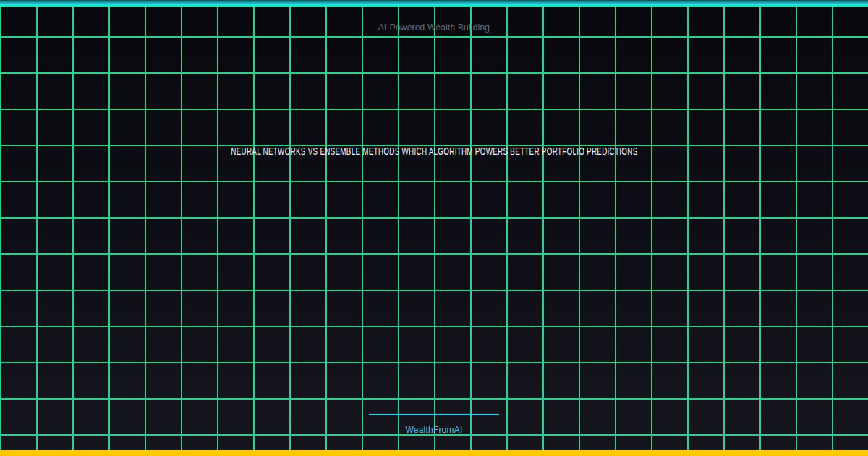 The height and width of the screenshot is (456, 868). I want to click on top-accent-bar, so click(434, 3).